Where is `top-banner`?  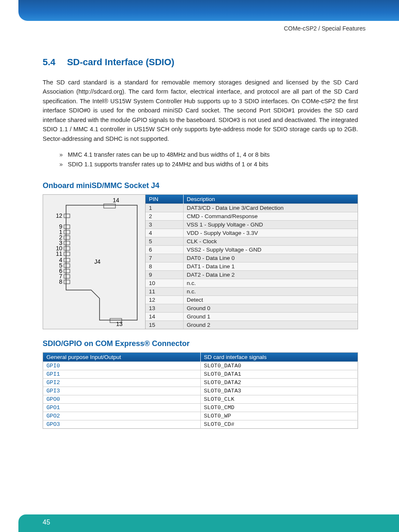
top-banner is located at coordinates (209, 10).